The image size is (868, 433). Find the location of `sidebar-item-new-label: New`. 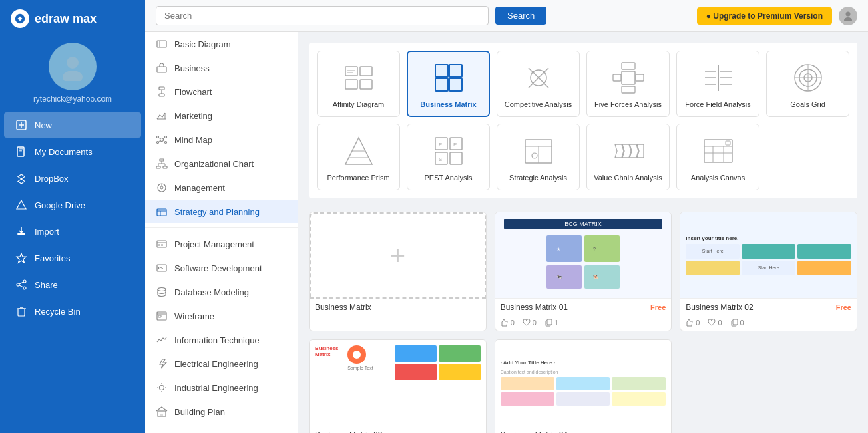

sidebar-item-new-label: New is located at coordinates (43, 125).